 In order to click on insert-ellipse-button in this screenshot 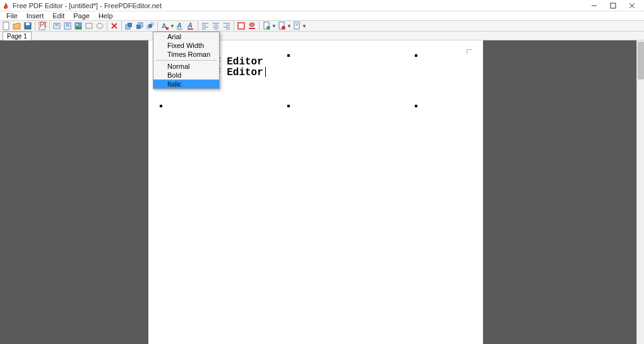, I will do `click(100, 26)`.